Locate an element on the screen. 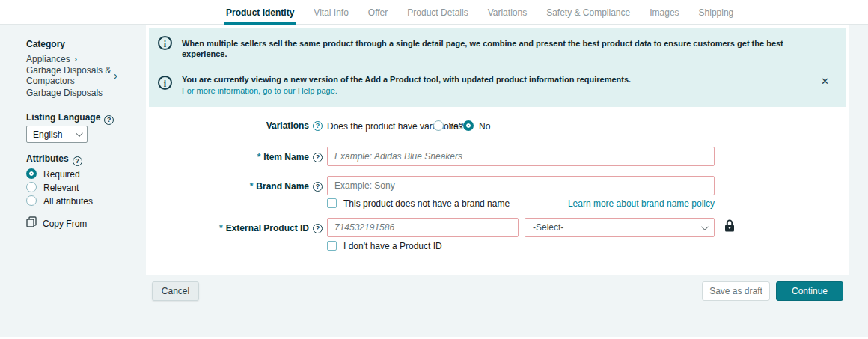 The width and height of the screenshot is (868, 339). help-page-link: For more information, go to our Help pag… is located at coordinates (260, 91).